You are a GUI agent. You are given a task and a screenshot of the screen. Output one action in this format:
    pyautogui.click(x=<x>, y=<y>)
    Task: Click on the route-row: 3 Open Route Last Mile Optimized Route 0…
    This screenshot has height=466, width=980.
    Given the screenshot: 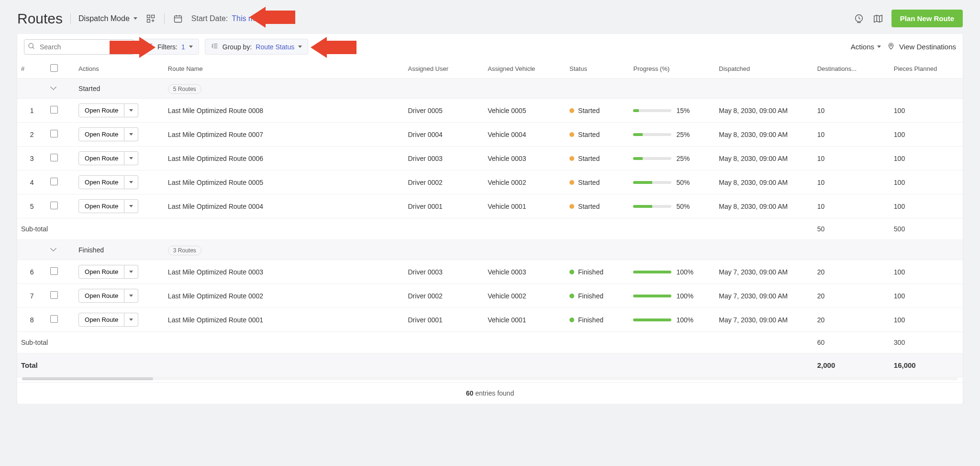 What is the action you would take?
    pyautogui.click(x=490, y=159)
    